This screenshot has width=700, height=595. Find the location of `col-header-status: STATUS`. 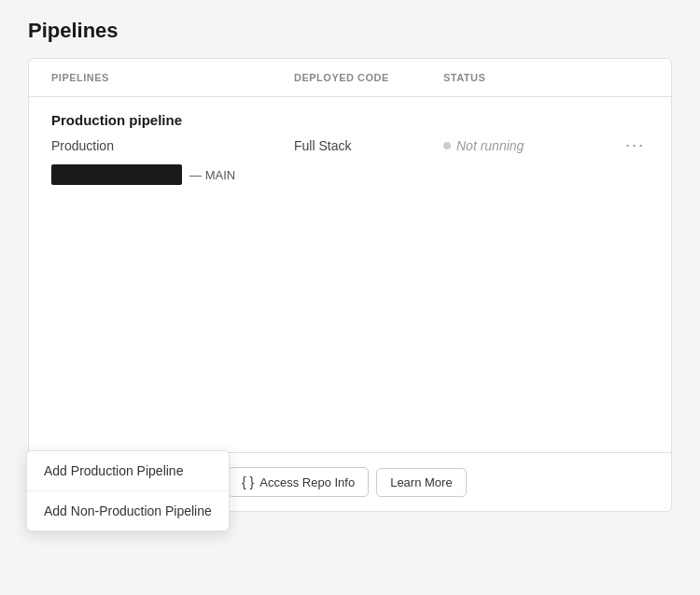

col-header-status: STATUS is located at coordinates (546, 78).